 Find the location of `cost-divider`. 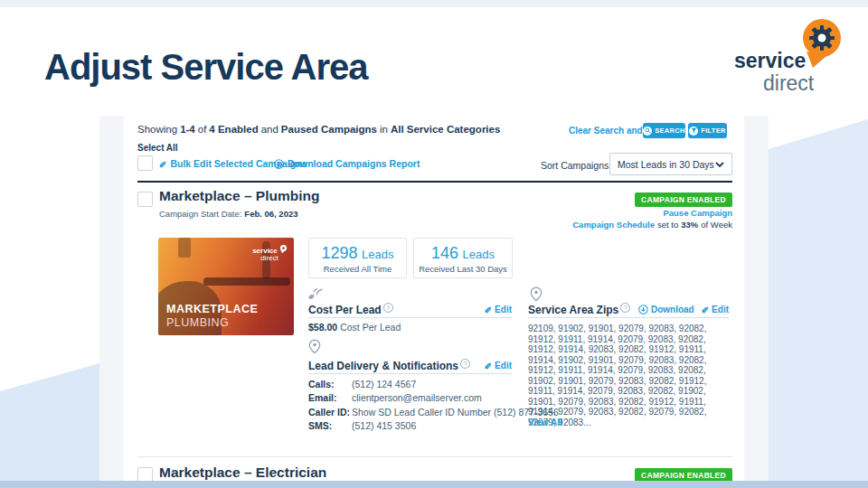

cost-divider is located at coordinates (410, 318).